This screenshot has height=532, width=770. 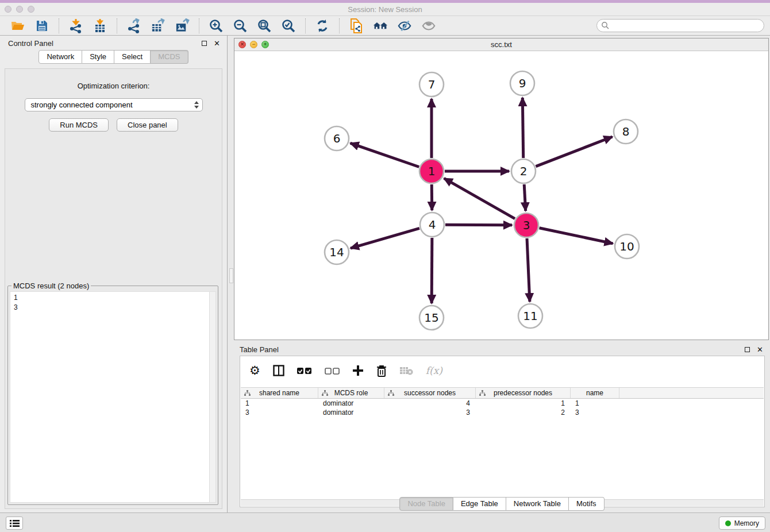 What do you see at coordinates (356, 26) in the screenshot?
I see `clone-network-icon` at bounding box center [356, 26].